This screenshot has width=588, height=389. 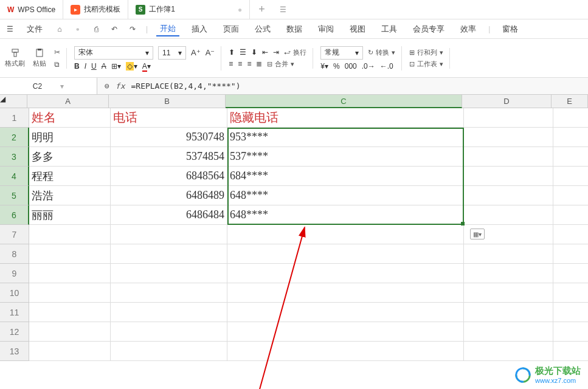 I want to click on cell-E11, so click(x=570, y=312).